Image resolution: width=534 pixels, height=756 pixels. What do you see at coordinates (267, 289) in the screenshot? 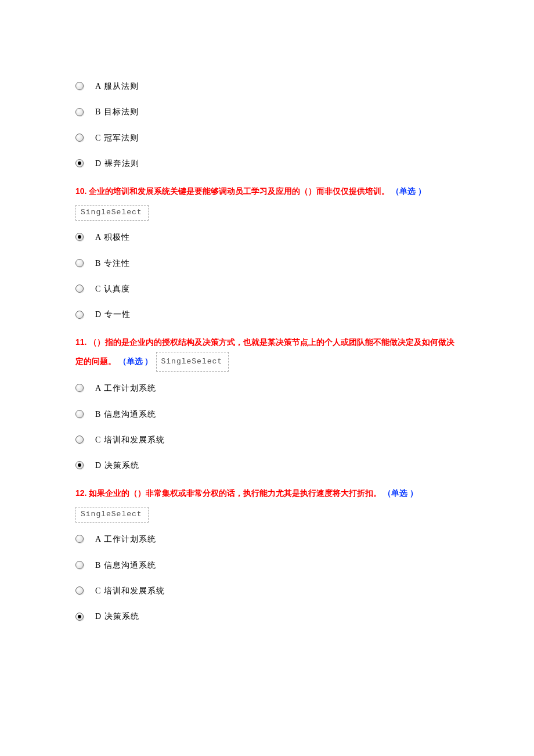
I see `q10-option-c: C 认真度` at bounding box center [267, 289].